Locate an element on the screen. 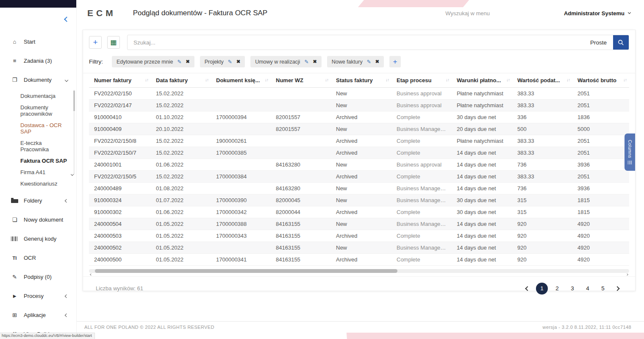  scrollbar-thumb is located at coordinates (246, 271).